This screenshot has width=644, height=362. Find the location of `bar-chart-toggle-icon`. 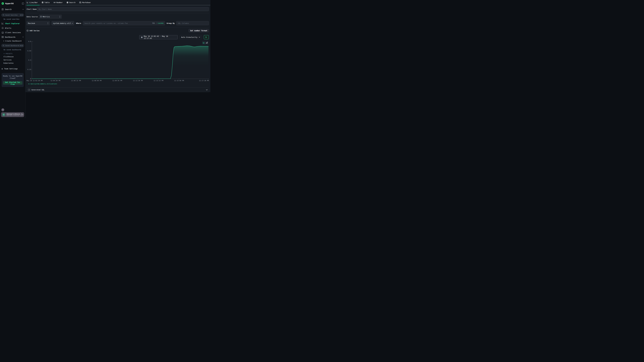

bar-chart-toggle-icon is located at coordinates (207, 42).